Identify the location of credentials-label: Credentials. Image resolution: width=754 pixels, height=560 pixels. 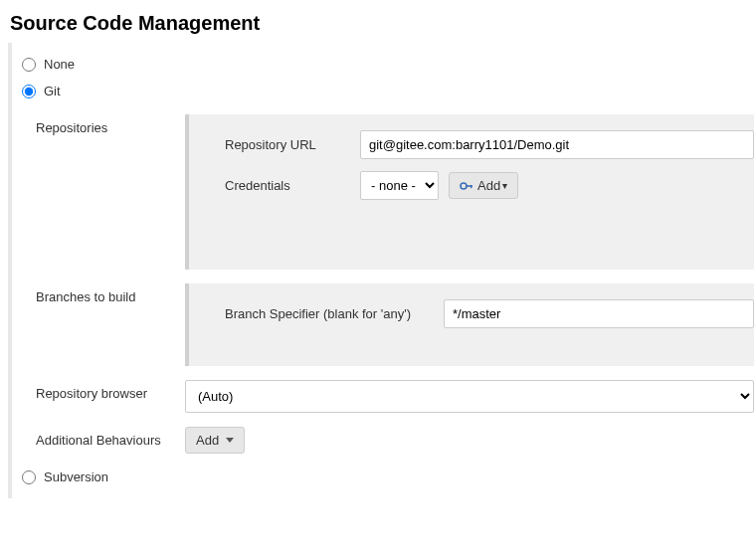
(292, 185).